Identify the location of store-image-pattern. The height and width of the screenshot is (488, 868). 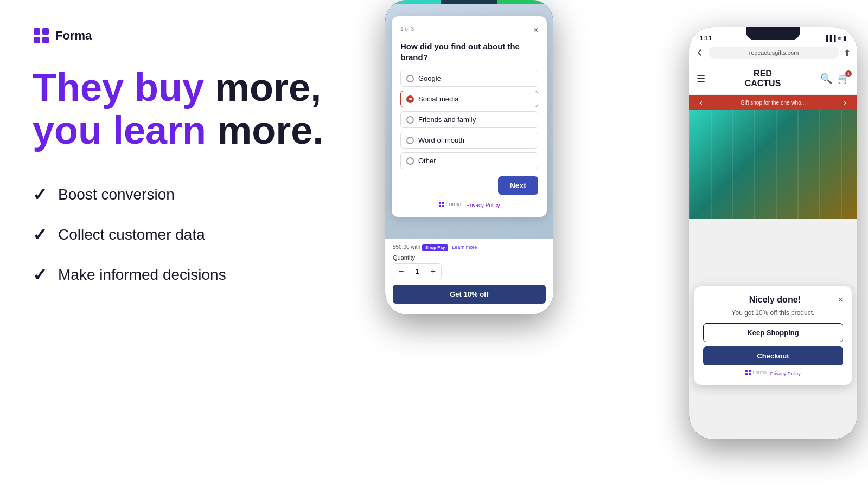
(773, 164).